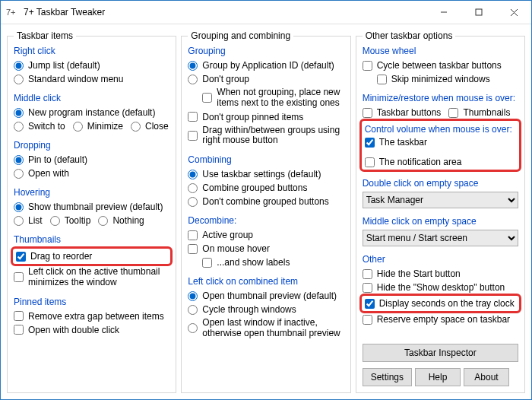 The width and height of the screenshot is (532, 400). I want to click on middle-click-close-text: Close, so click(157, 126).